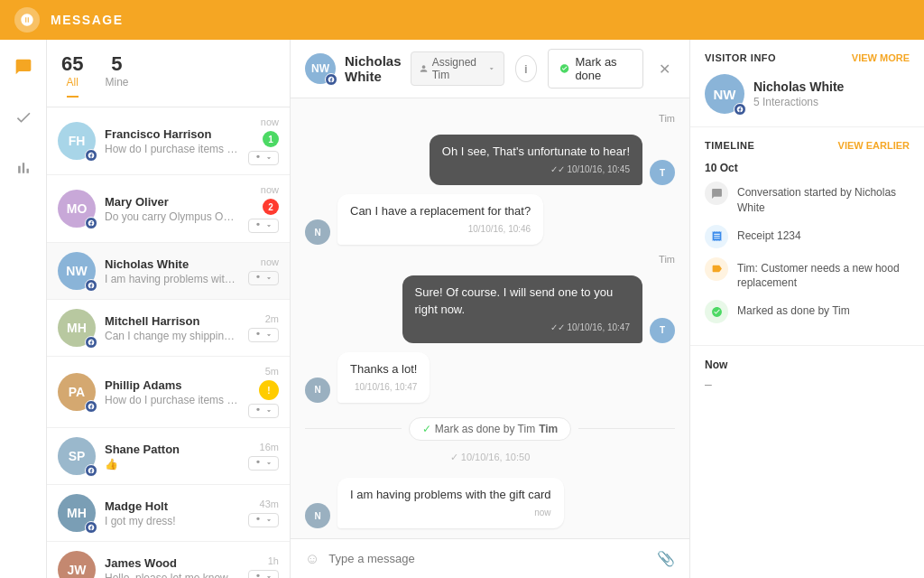  Describe the element at coordinates (549, 429) in the screenshot. I see `system-actor: Tim` at that location.